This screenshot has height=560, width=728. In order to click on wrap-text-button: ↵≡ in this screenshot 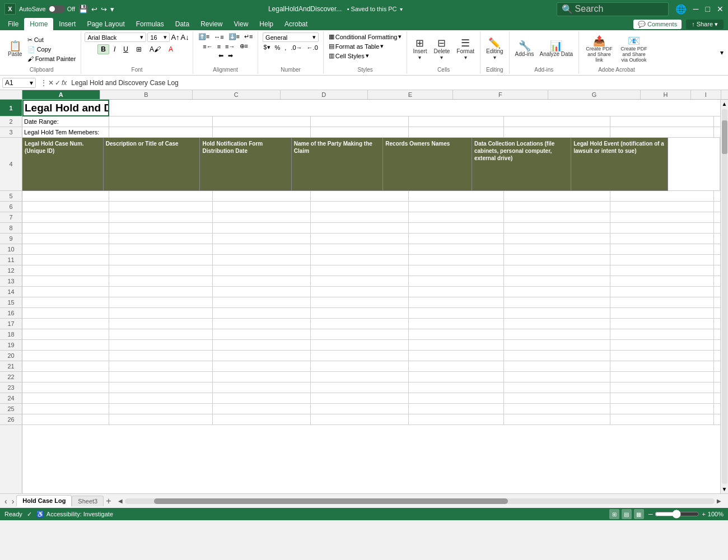, I will do `click(249, 37)`.